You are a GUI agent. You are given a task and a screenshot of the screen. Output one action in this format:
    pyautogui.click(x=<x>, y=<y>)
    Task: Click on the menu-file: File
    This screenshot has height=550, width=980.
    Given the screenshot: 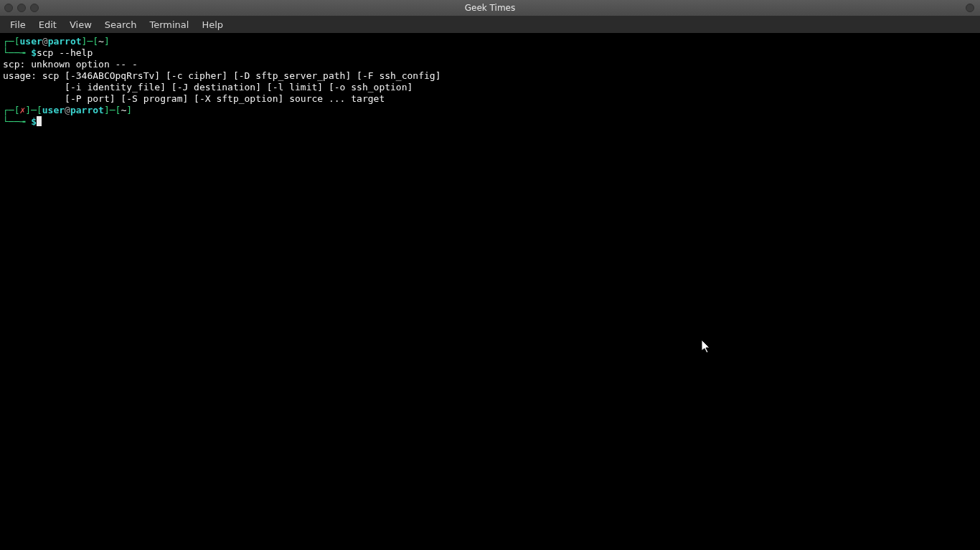 What is the action you would take?
    pyautogui.click(x=18, y=24)
    